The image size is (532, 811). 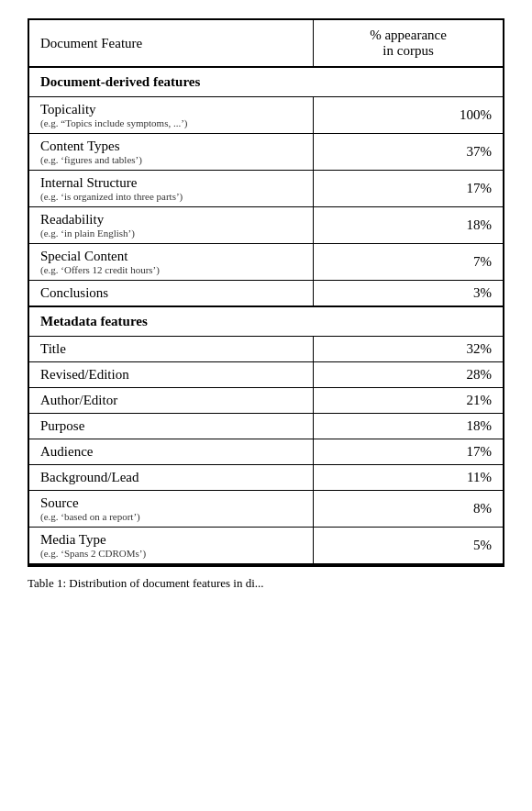 I want to click on table-row: Readability (e.g. ‘in plain English’) 18…, so click(x=266, y=226).